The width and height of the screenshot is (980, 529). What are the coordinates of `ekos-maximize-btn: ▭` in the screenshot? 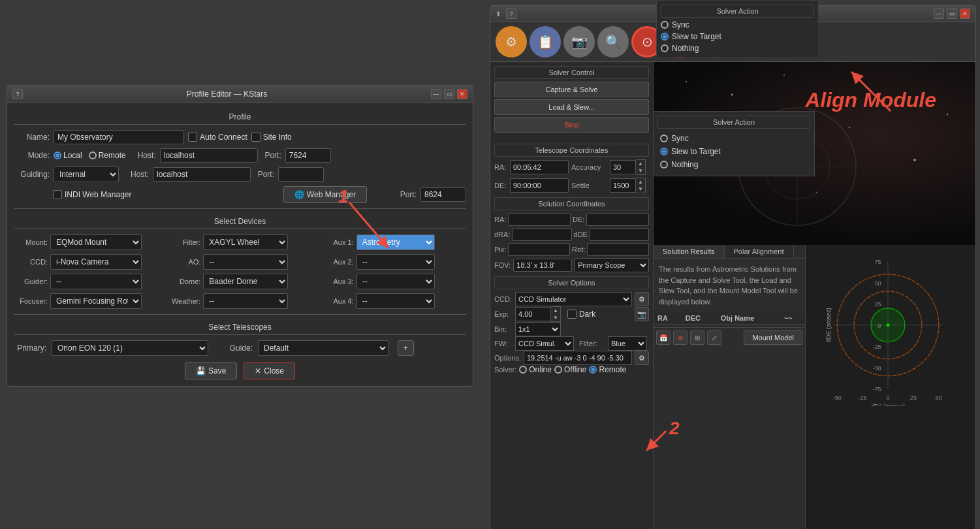 It's located at (952, 14).